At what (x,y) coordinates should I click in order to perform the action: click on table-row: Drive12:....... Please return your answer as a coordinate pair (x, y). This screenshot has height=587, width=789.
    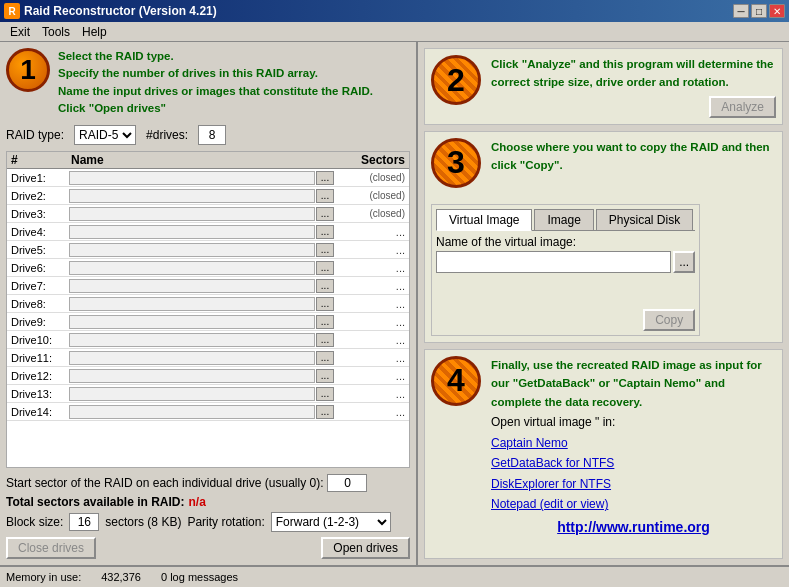
    Looking at the image, I should click on (208, 376).